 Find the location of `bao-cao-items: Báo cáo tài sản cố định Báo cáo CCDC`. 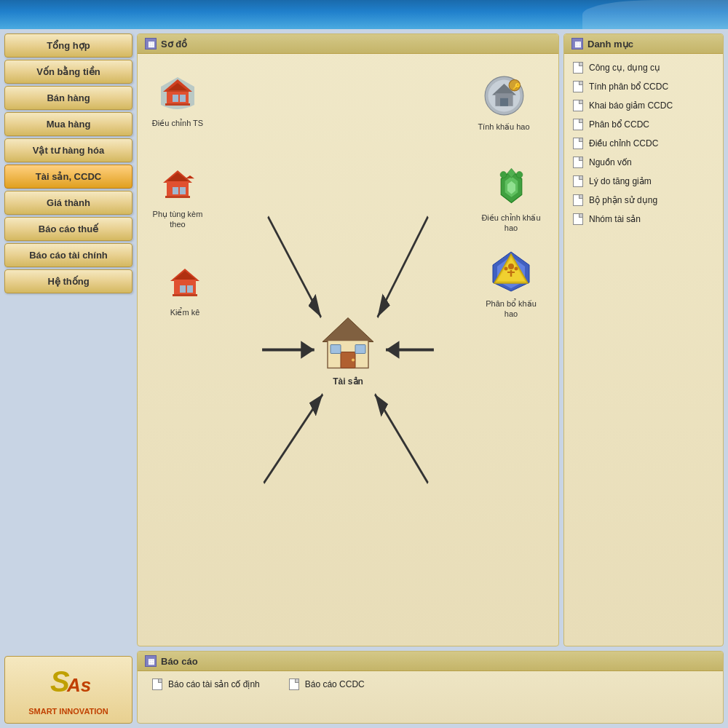

bao-cao-items: Báo cáo tài sản cố định Báo cáo CCDC is located at coordinates (430, 684).